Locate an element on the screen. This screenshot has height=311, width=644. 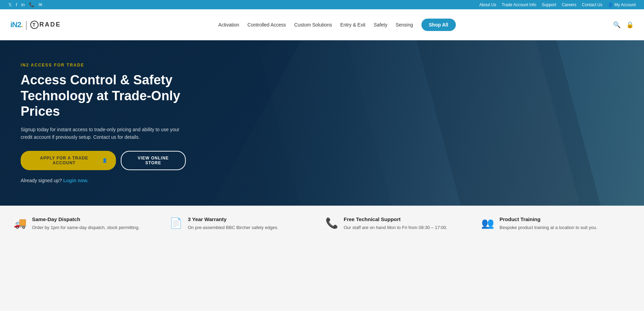
phone-icon: 📞 is located at coordinates (32, 5).